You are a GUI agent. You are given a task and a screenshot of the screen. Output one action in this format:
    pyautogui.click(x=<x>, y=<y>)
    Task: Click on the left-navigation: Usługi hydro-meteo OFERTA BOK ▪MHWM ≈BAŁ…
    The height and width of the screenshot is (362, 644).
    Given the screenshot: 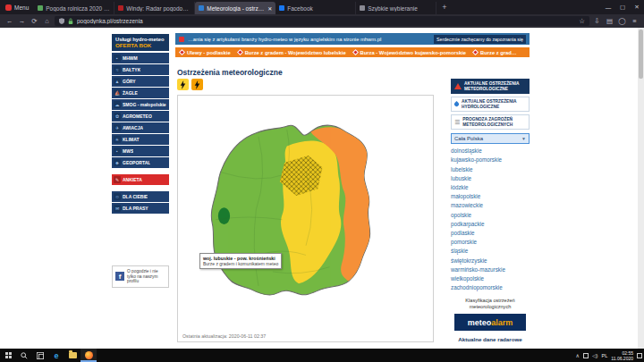 What is the action you would take?
    pyautogui.click(x=140, y=161)
    